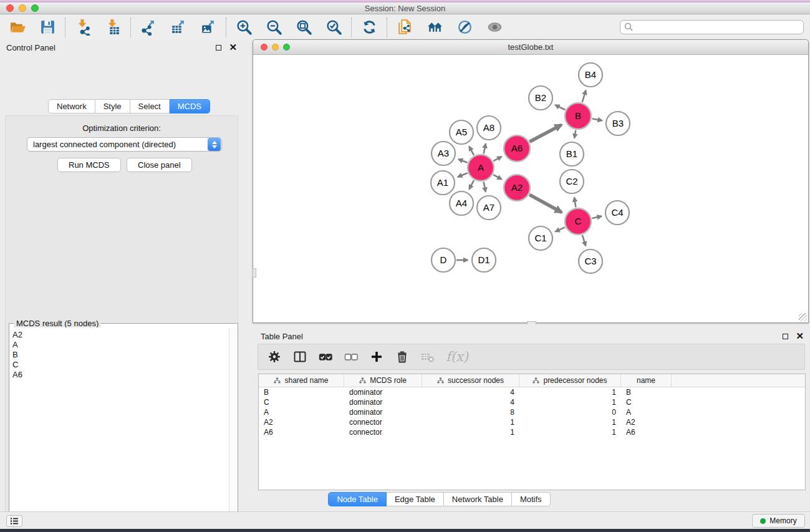  What do you see at coordinates (274, 27) in the screenshot?
I see `zoom-out-button` at bounding box center [274, 27].